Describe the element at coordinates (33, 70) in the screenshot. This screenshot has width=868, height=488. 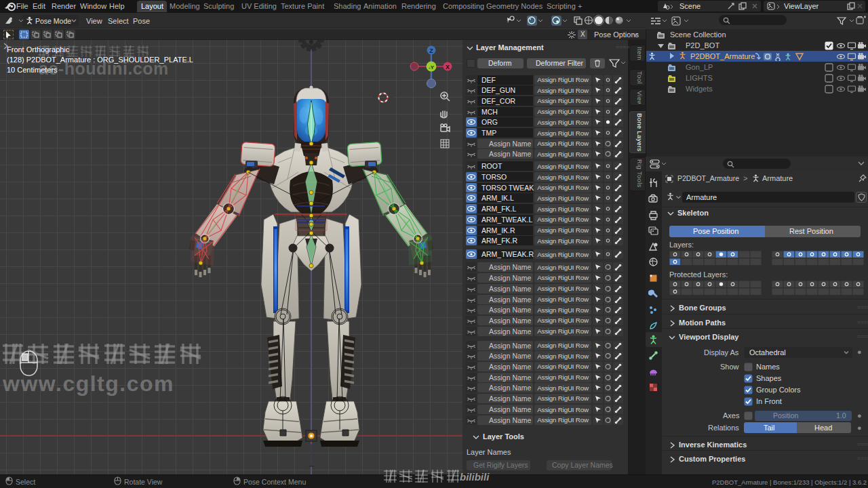
I see `svg-text: 10 Centimeters` at that location.